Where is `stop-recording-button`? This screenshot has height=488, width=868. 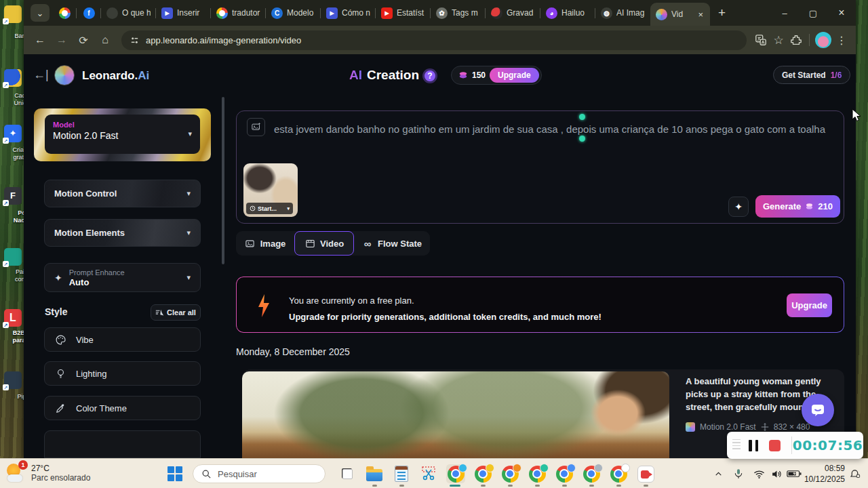
stop-recording-button is located at coordinates (774, 446).